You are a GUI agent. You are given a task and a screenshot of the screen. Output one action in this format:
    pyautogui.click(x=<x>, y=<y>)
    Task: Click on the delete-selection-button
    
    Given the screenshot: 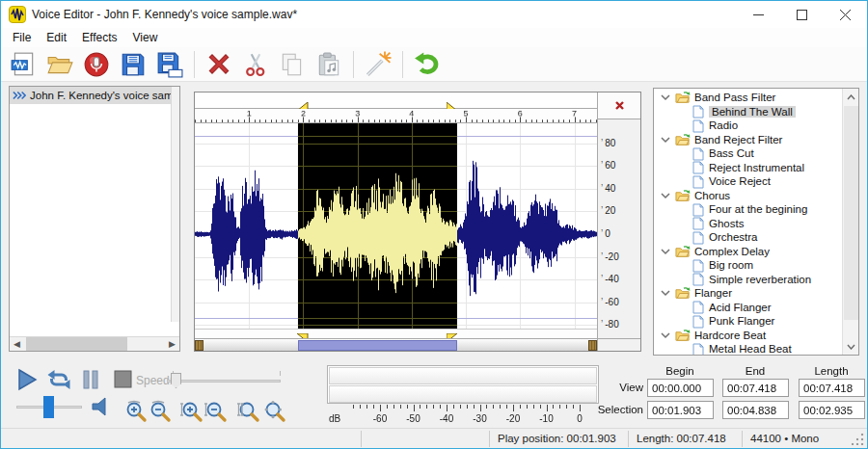 What is the action you would take?
    pyautogui.click(x=219, y=65)
    